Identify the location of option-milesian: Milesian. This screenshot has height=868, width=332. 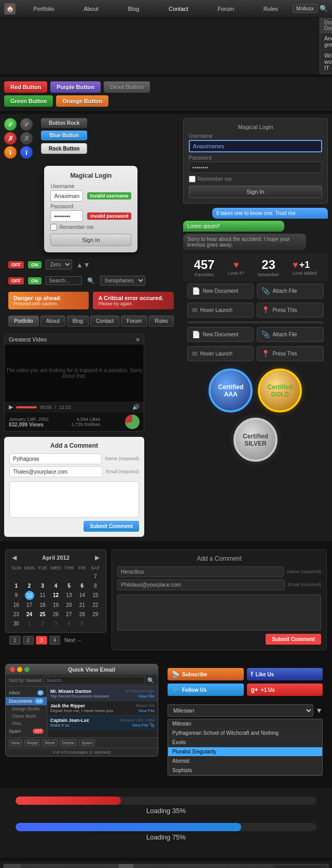
(245, 724).